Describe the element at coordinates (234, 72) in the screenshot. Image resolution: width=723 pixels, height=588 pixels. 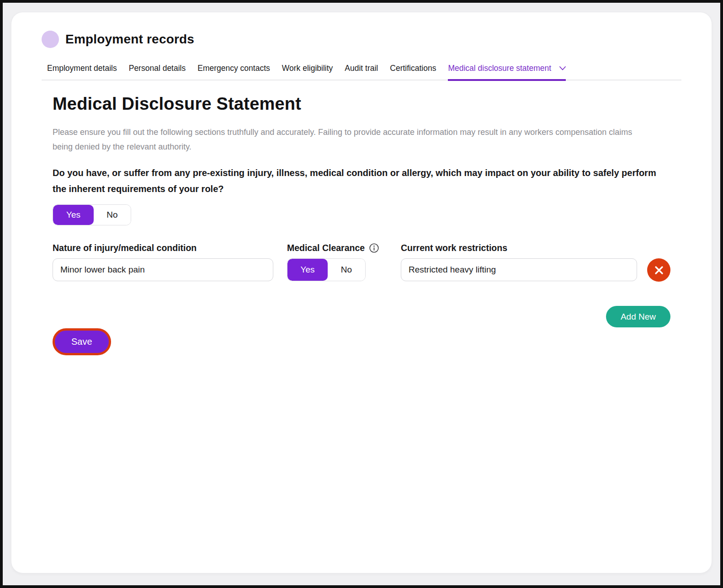
I see `tab-emergency-contacts: Emergency contacts` at that location.